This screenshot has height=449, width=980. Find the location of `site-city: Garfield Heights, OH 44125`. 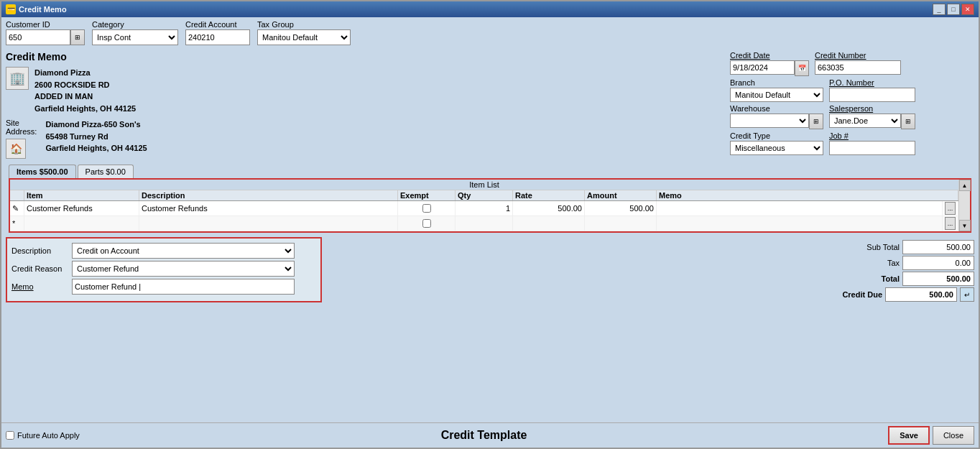

site-city: Garfield Heights, OH 44125 is located at coordinates (96, 148).